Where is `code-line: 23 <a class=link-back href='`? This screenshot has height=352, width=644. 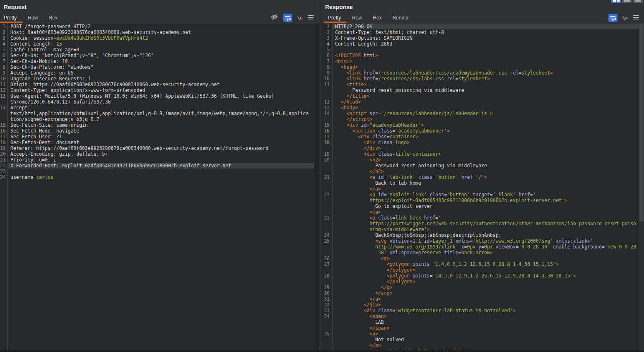
code-line: 23 <a class=link-back href=' is located at coordinates (483, 218).